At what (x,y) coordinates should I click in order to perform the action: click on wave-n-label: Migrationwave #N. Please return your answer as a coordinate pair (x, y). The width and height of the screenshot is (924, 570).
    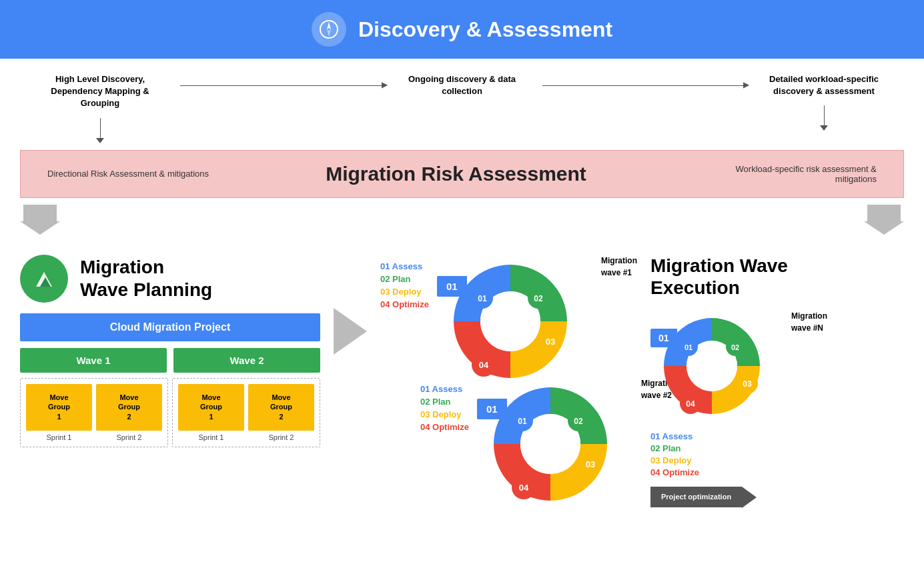
    Looking at the image, I should click on (809, 322).